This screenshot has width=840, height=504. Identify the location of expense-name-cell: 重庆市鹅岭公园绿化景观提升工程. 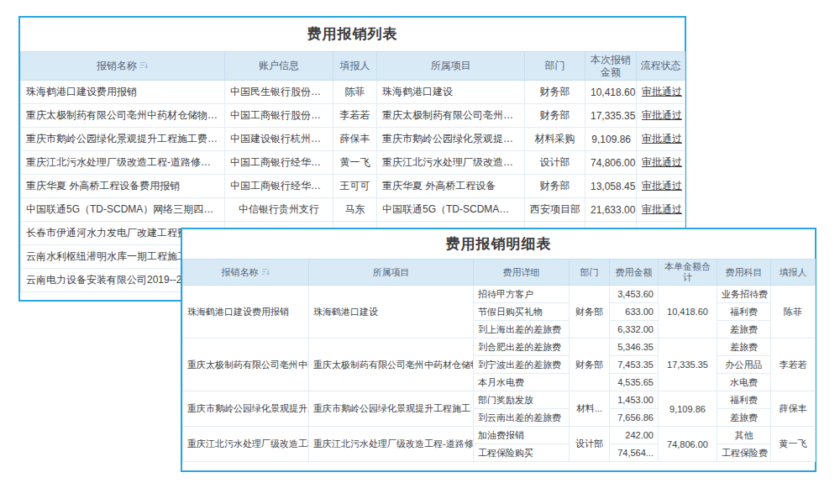
(246, 409).